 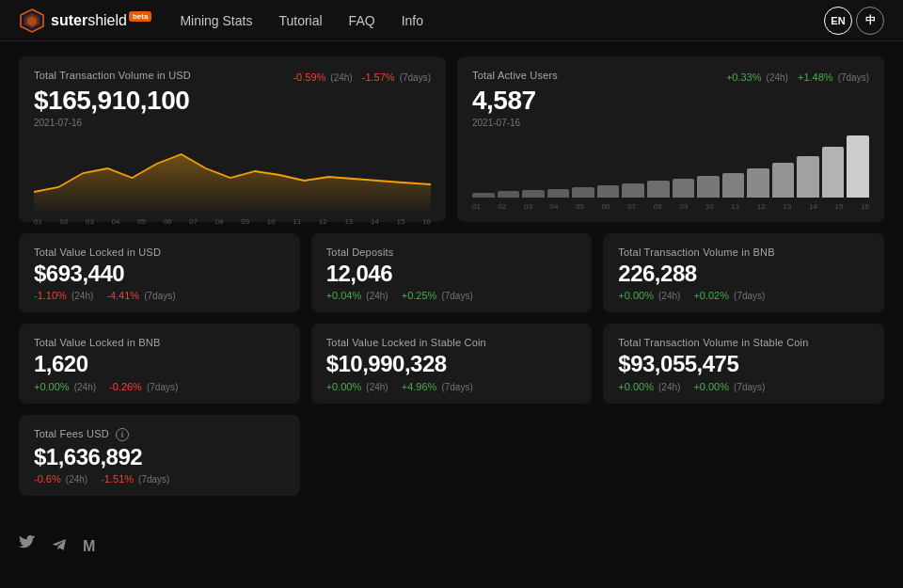 I want to click on card-total-fees: Total Fees USD i $1,636,892 -0.6% (24h) …, so click(x=160, y=455).